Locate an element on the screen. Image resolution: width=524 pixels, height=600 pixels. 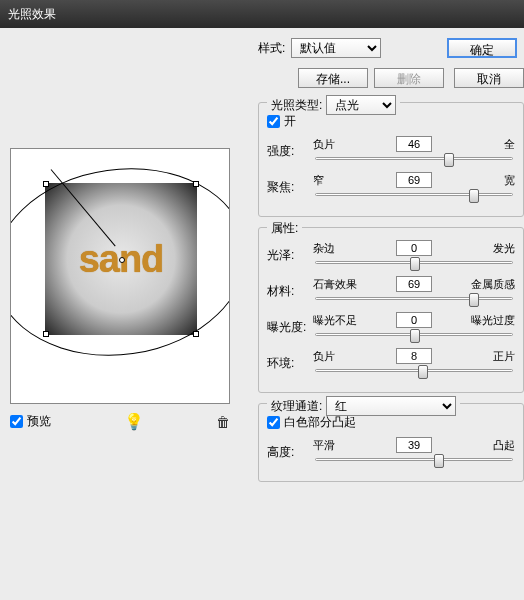
light-type-group: 光照类型: 点光 开 强度: 负片 全 is located at coordinates (391, 160).